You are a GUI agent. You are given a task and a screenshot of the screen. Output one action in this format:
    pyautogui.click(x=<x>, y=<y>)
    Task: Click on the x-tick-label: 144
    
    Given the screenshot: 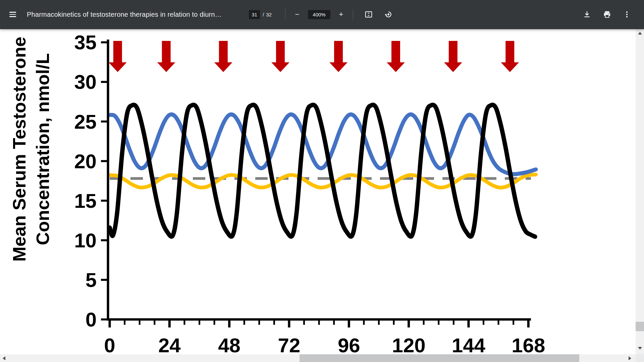 What is the action you would take?
    pyautogui.click(x=469, y=344)
    